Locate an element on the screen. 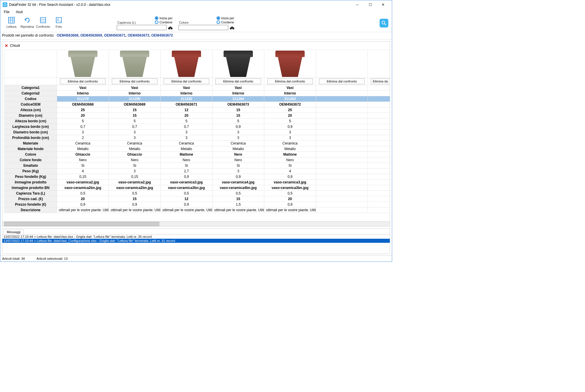 The width and height of the screenshot is (585, 392). capienza-inizia-radio: Inizia per is located at coordinates (164, 18).